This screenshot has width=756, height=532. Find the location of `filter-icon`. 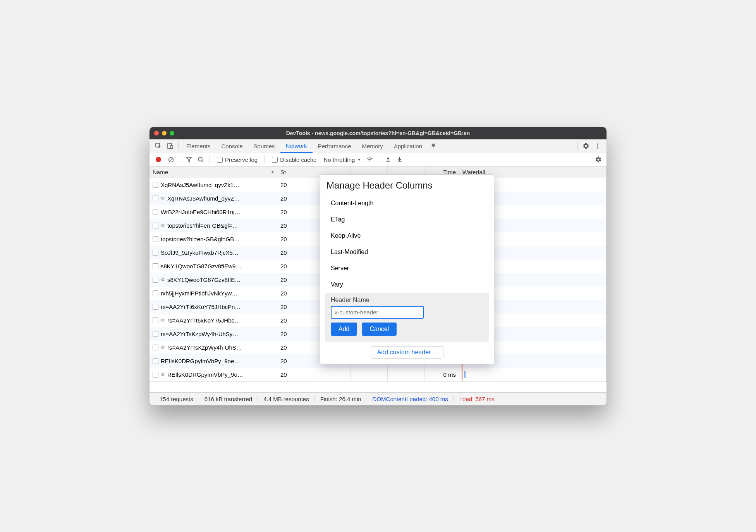

filter-icon is located at coordinates (189, 160).